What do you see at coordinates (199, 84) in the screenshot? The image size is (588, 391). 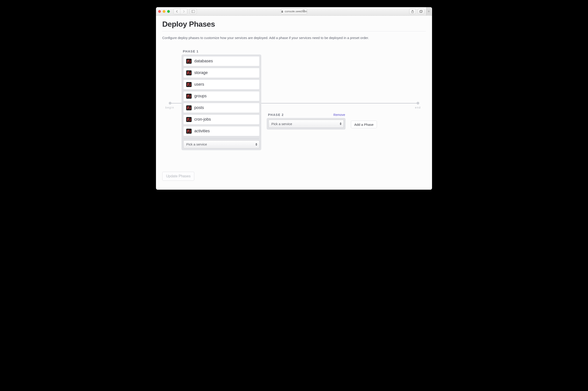 I see `service-name: users` at bounding box center [199, 84].